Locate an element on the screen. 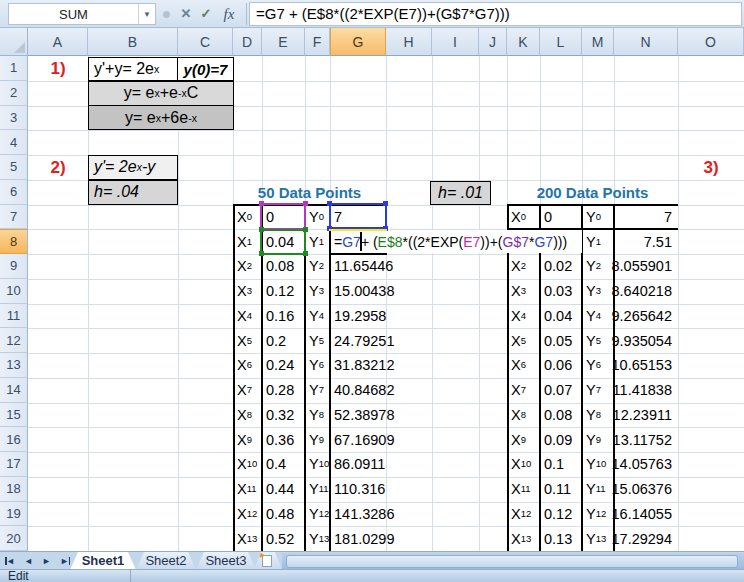 The height and width of the screenshot is (582, 744). cancel-icon: ✕ is located at coordinates (186, 14).